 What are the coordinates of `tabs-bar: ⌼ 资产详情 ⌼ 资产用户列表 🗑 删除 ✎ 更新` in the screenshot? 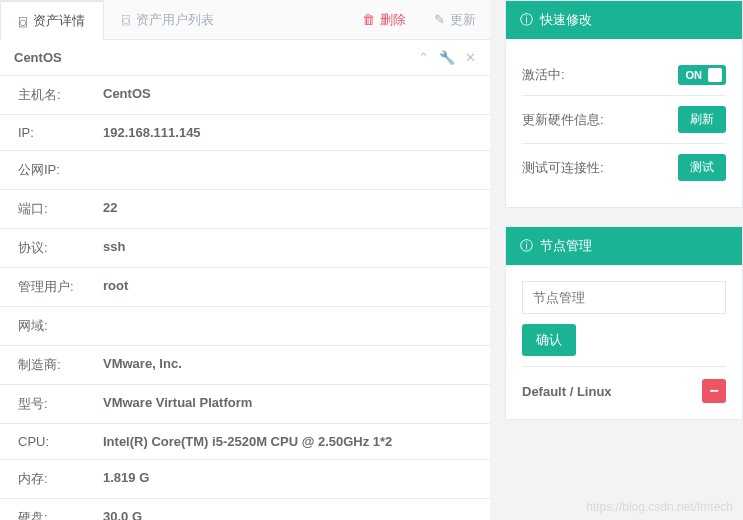 It's located at (245, 20).